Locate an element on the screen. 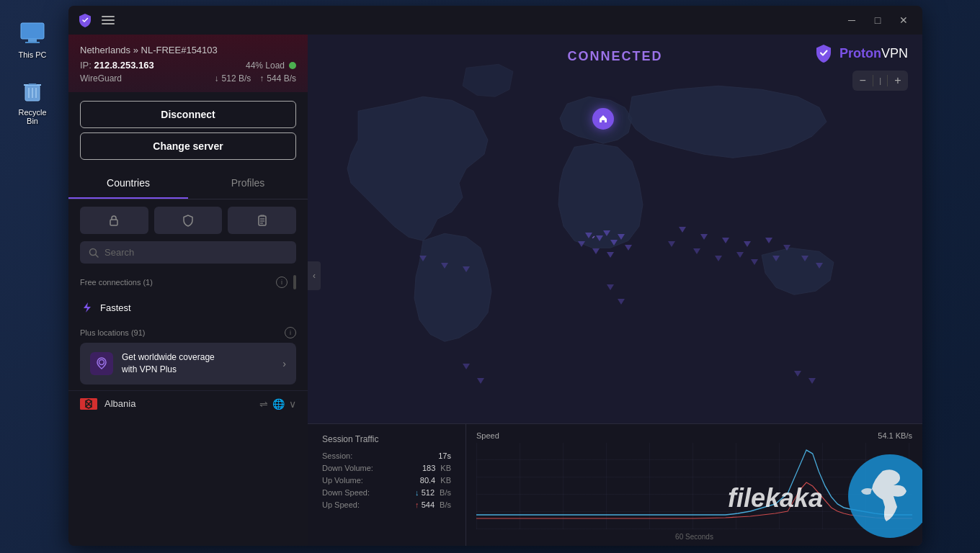  filter-secure-core is located at coordinates (114, 220).